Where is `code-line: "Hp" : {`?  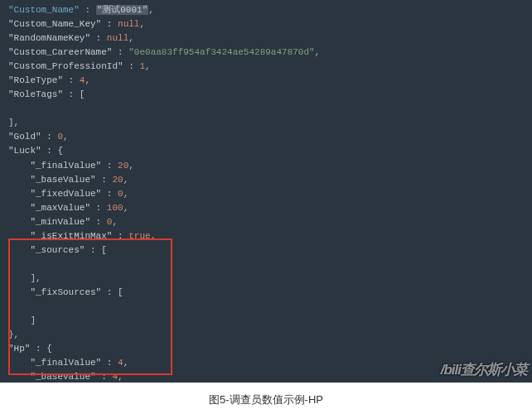
code-line: "Hp" : { is located at coordinates (270, 349).